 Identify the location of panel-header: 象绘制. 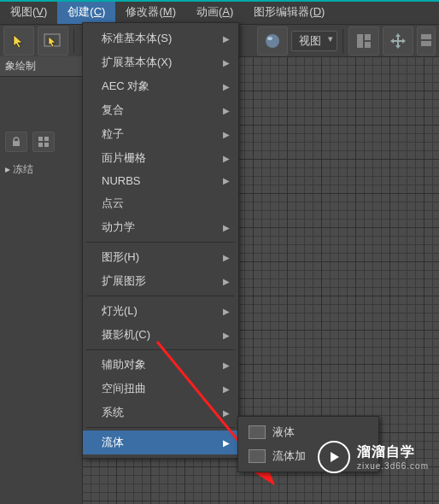
(41, 67).